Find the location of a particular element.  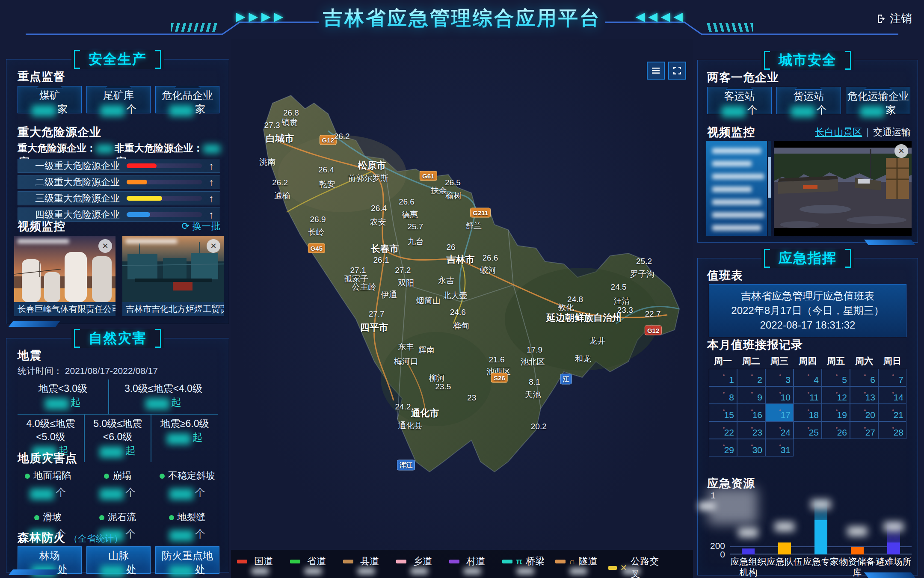

camera-list-redacted is located at coordinates (737, 188).